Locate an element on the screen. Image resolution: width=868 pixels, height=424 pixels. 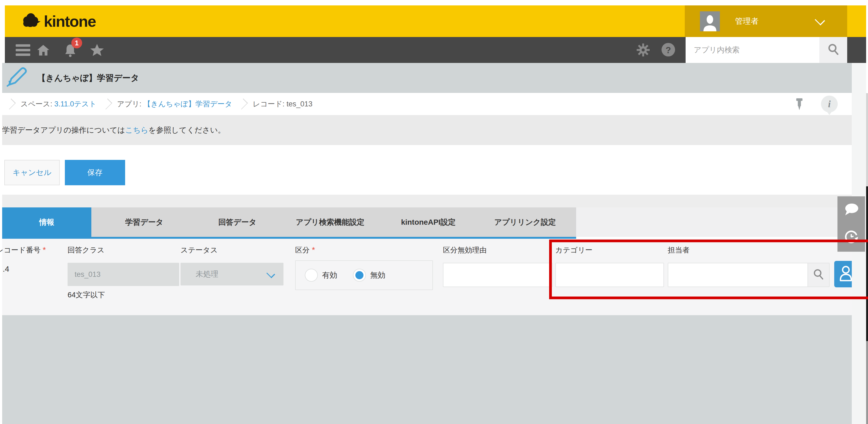
info-icon: i is located at coordinates (829, 104).